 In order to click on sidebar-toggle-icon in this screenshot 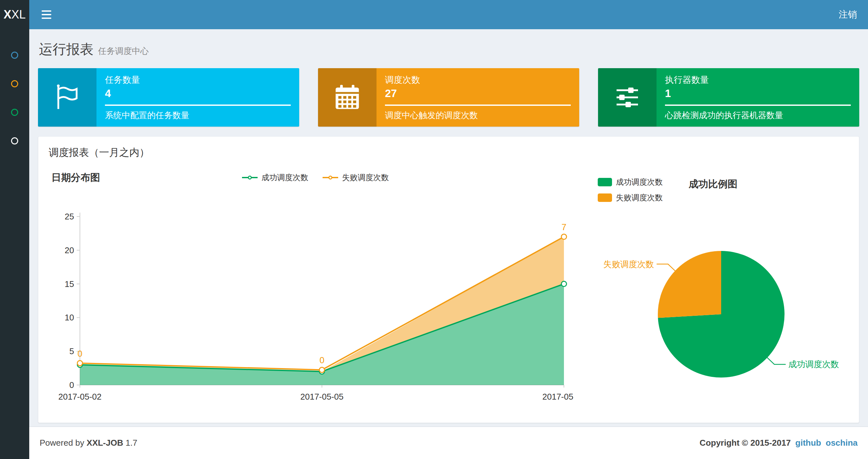, I will do `click(46, 14)`.